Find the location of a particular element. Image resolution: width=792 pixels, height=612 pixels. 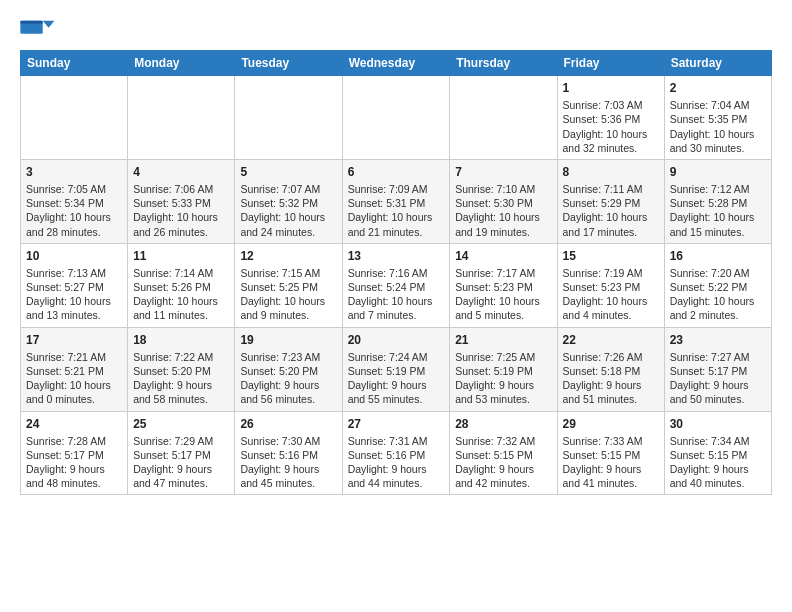

calendar-day-cell: 15Sunrise: 7:19 AM Sunset: 5:23 PM Dayli… is located at coordinates (610, 285).